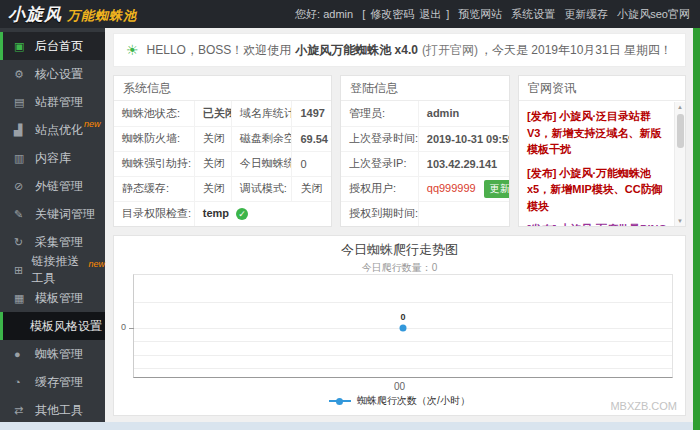 The image size is (700, 430). What do you see at coordinates (52, 410) in the screenshot?
I see `sidebar-item-other-tools: ⇄ 其他工具` at bounding box center [52, 410].